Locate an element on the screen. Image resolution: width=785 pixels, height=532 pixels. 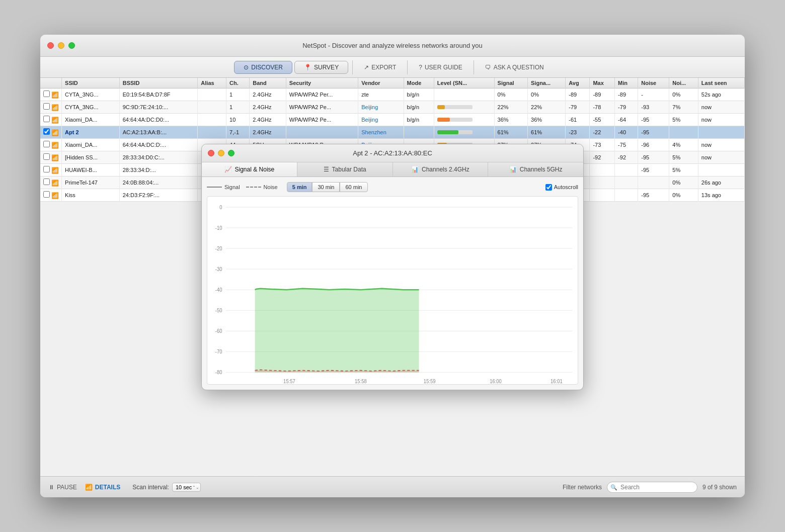
cell-security: WPA/WPA2 Pe... is located at coordinates (322, 108).